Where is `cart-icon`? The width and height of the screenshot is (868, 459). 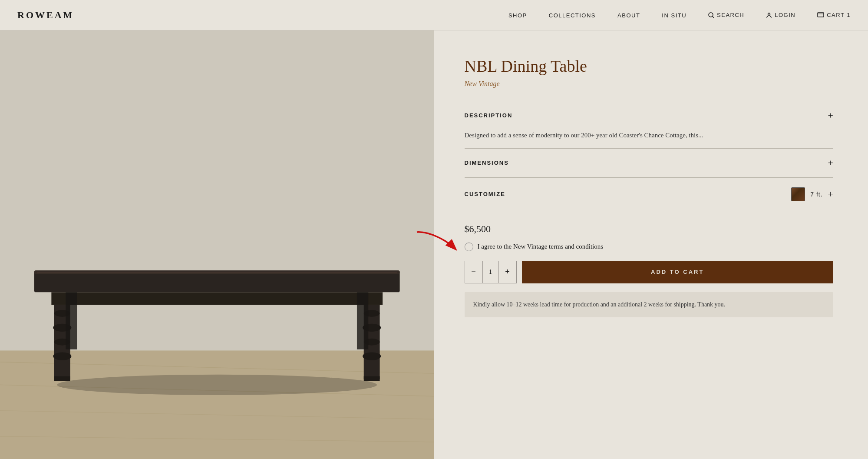 cart-icon is located at coordinates (821, 15).